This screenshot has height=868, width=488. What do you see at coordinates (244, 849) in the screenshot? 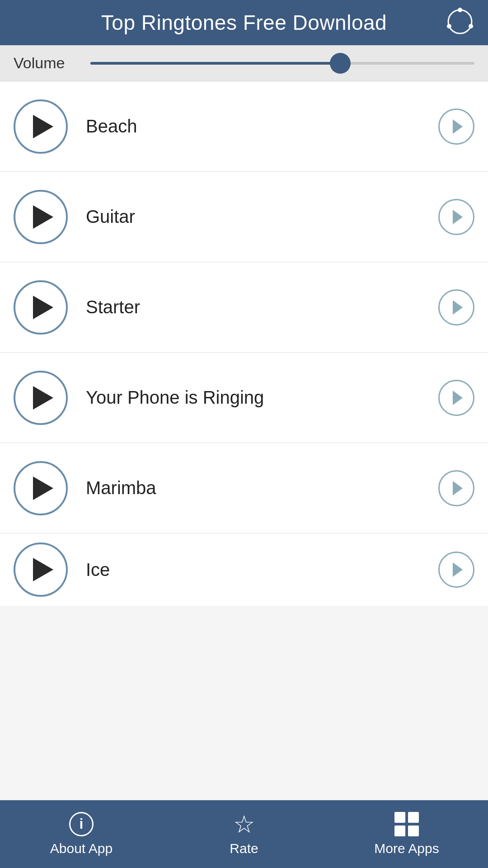
I see `rate-label: Rate` at bounding box center [244, 849].